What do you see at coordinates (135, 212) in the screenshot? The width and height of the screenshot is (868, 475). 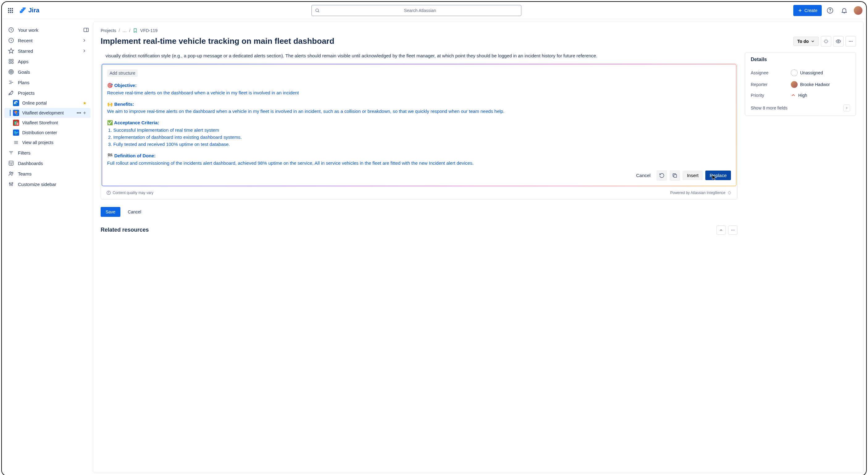 I see `cancel-button: Cancel` at bounding box center [135, 212].